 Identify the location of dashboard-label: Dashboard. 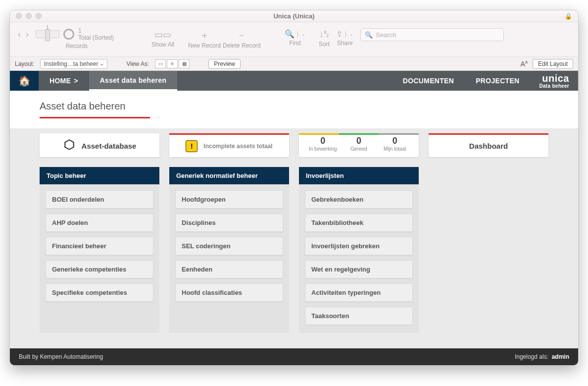
(489, 146).